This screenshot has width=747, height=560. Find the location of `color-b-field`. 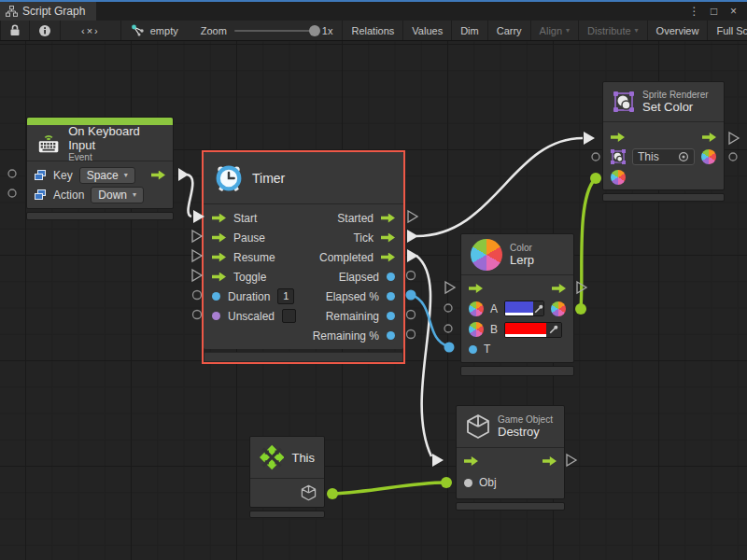

color-b-field is located at coordinates (533, 330).